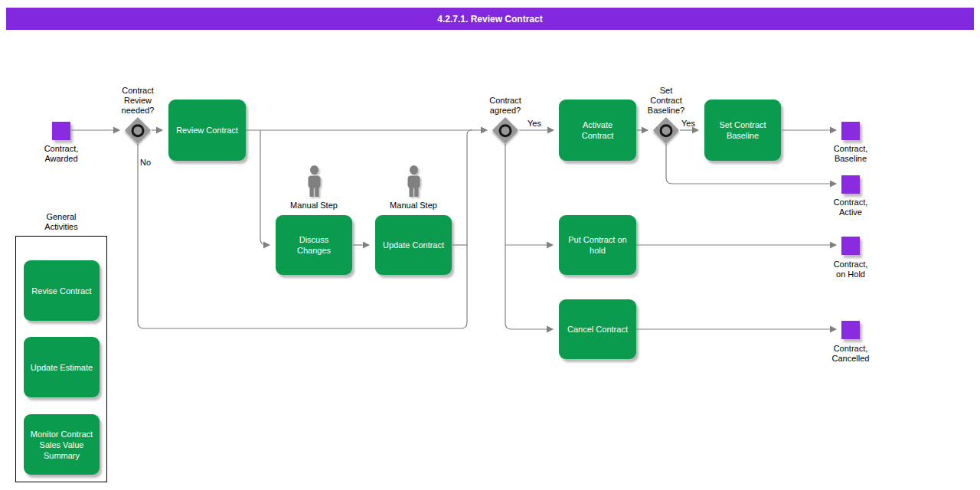 The height and width of the screenshot is (490, 980). Describe the element at coordinates (61, 154) in the screenshot. I see `start-event-label: Contract, Awarded` at that location.